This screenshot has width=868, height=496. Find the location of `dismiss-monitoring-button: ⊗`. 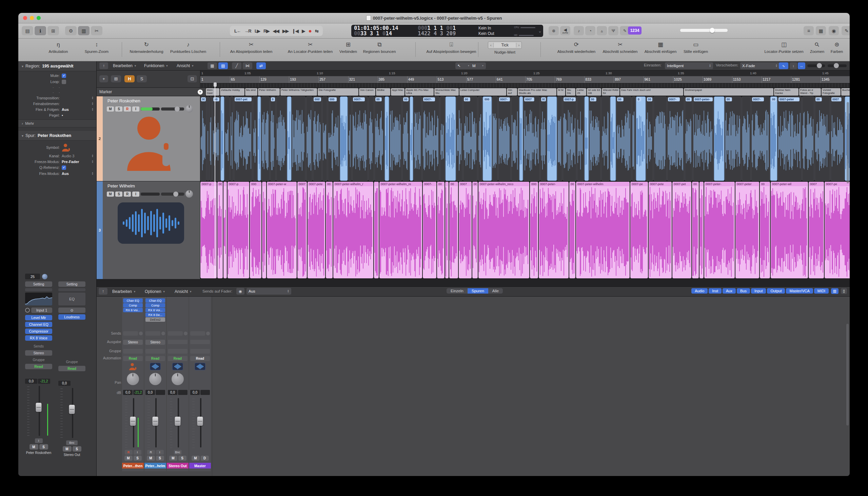

dismiss-monitoring-button: ⊗ is located at coordinates (554, 31).